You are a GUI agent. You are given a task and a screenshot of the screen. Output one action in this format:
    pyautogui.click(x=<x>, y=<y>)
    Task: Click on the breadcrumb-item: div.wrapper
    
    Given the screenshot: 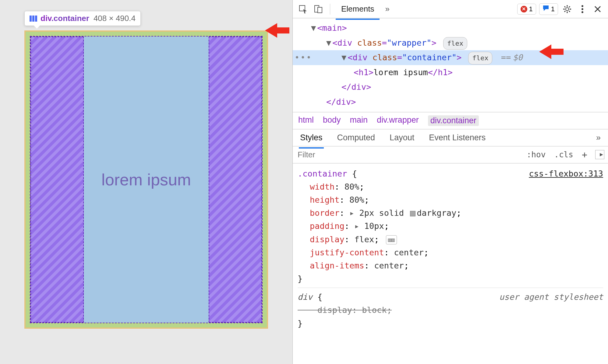 What is the action you would take?
    pyautogui.click(x=398, y=121)
    